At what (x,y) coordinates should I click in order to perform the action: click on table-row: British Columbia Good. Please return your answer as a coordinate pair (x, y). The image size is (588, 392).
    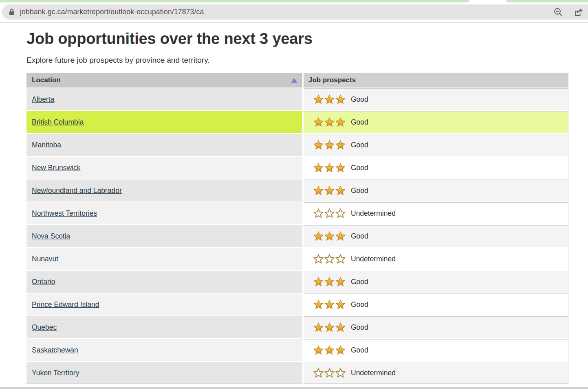
    Looking at the image, I should click on (297, 122).